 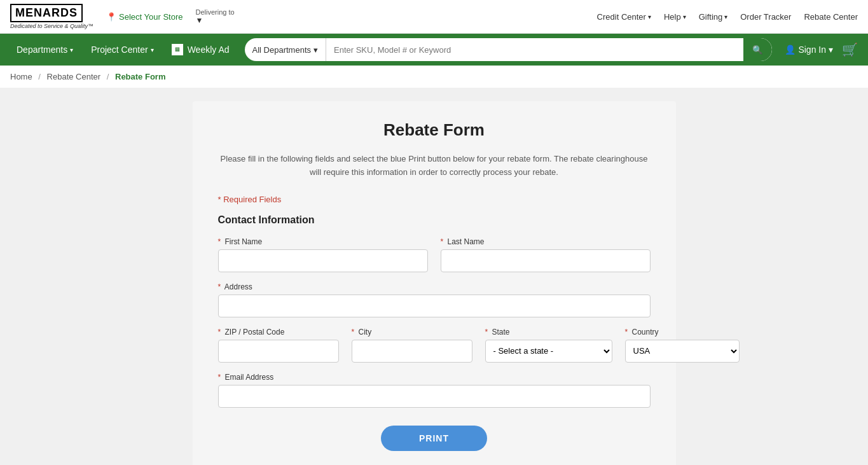 I want to click on weekly-ad-page-icon: ▤, so click(x=177, y=50).